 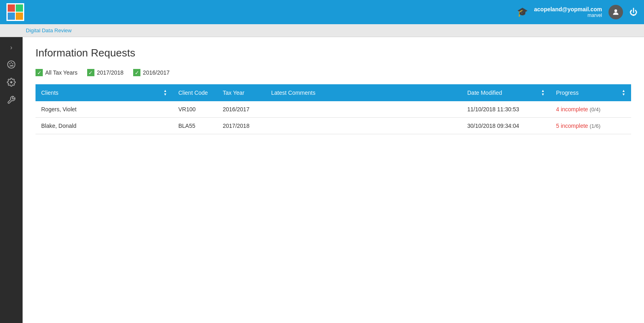 I want to click on incomplete-link-1: 4 incomplete, so click(x=572, y=109).